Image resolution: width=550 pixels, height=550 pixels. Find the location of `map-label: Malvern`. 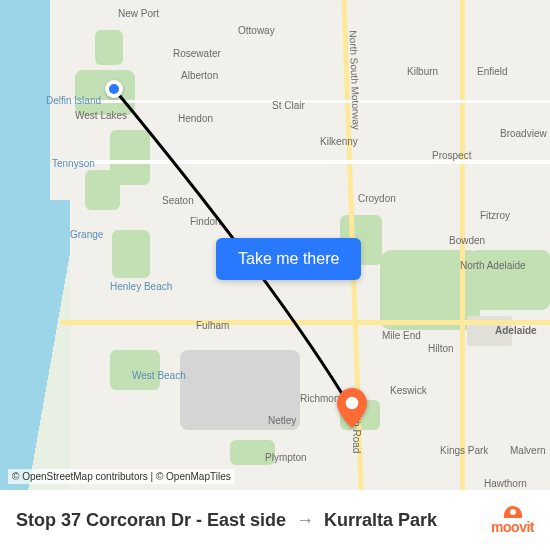

map-label: Malvern is located at coordinates (528, 450).